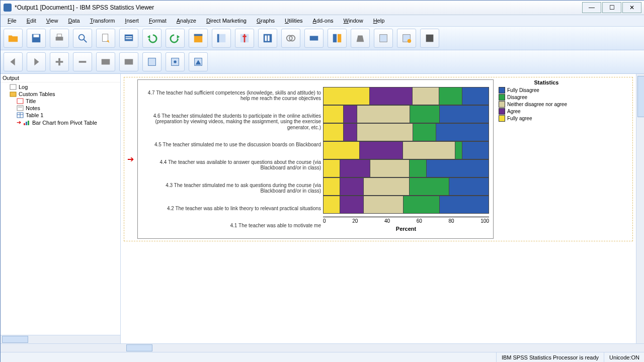 Image resolution: width=644 pixels, height=362 pixels. Describe the element at coordinates (221, 38) in the screenshot. I see `goto-case-button` at that location.